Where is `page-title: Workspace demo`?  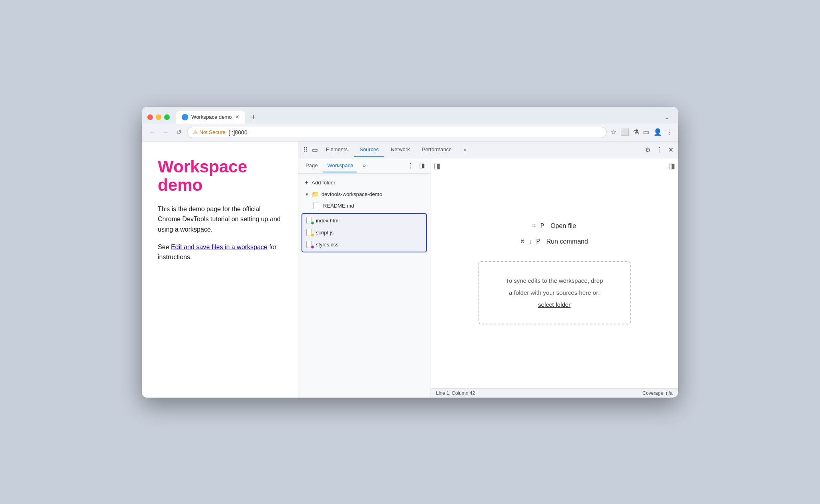
page-title: Workspace demo is located at coordinates (220, 176).